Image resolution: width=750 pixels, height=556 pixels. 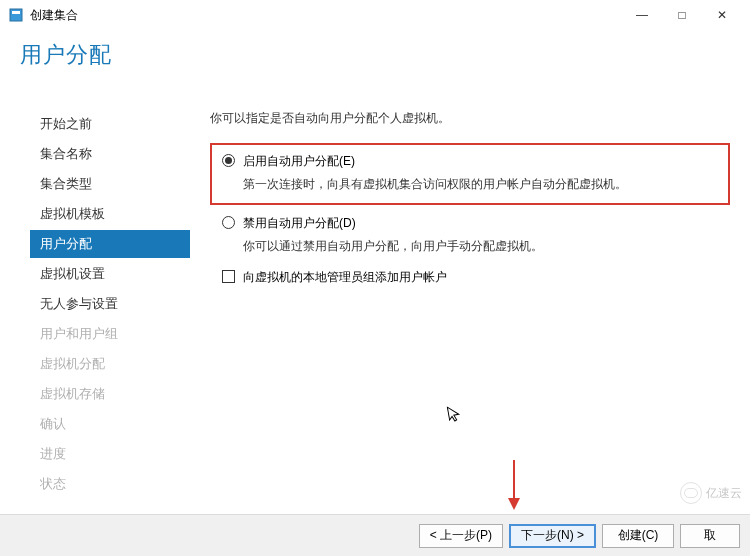 I want to click on wizard-footer: < 上一步(P) 下一步(N) > 创建(C) 取, so click(x=375, y=535).